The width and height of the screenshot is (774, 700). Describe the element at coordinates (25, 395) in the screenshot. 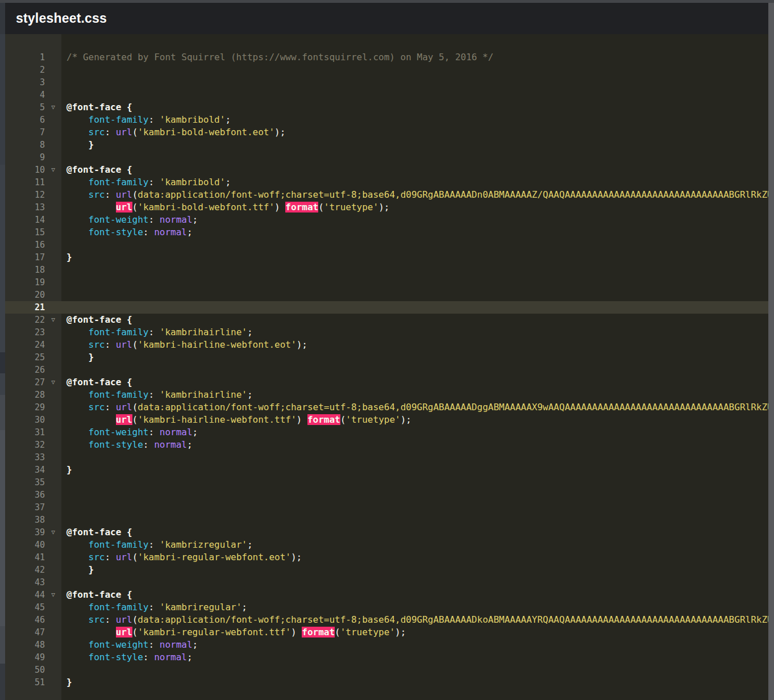

I see `line-number: 28` at that location.